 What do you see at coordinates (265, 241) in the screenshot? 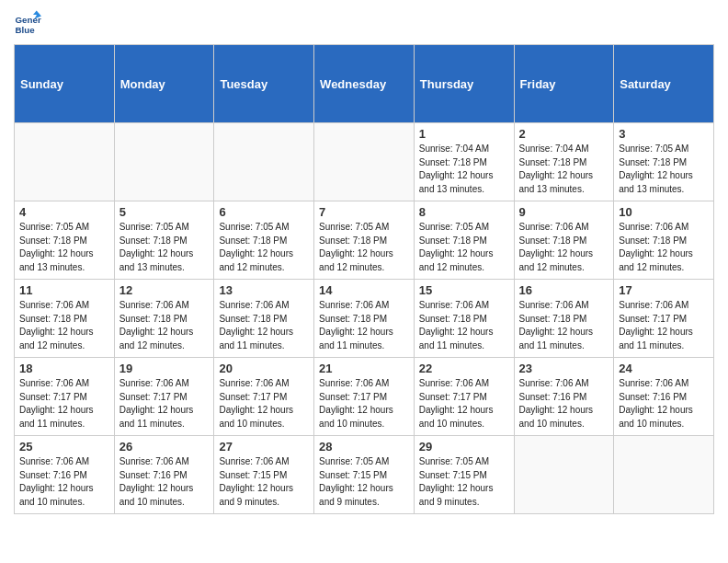
I see `calendar-cell: 6Sunrise: 7:05 AM Sunset: 7:18 PM Daylig…` at bounding box center [265, 241].